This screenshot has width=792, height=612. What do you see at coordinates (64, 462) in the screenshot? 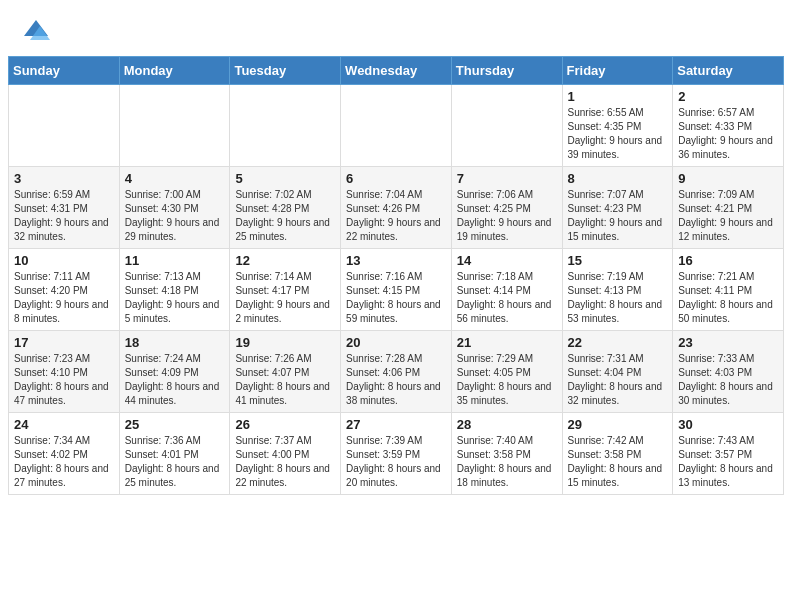
I see `day-info: Sunrise: 7:34 AM Sunset: 4:02 PM Dayligh…` at bounding box center [64, 462].